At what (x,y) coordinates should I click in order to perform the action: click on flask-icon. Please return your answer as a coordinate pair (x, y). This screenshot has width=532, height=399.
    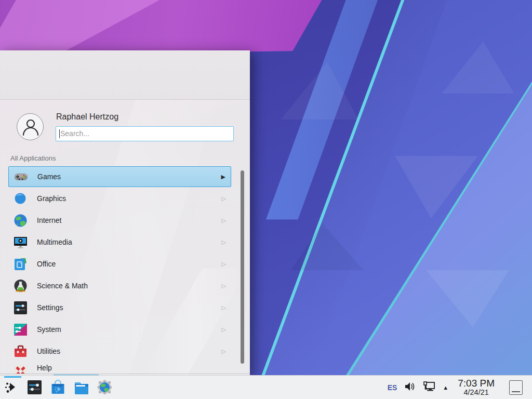
    Looking at the image, I should click on (20, 286).